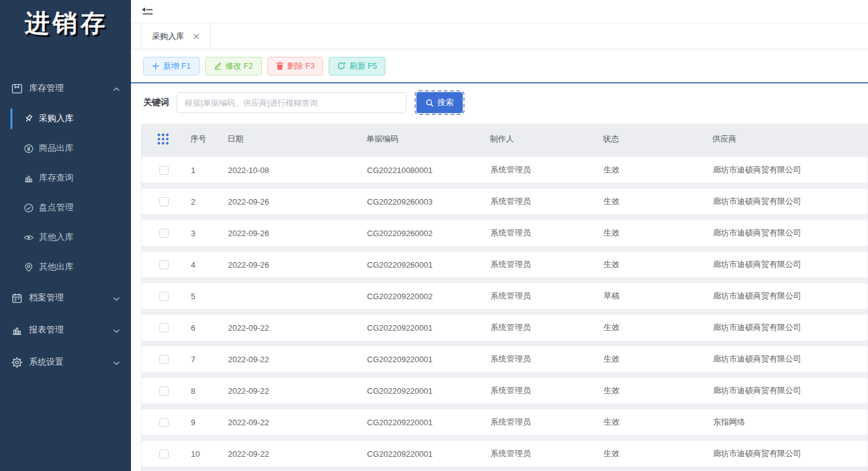 Image resolution: width=868 pixels, height=471 pixels. What do you see at coordinates (788, 422) in the screenshot?
I see `cell-supplier: 东指网络` at bounding box center [788, 422].